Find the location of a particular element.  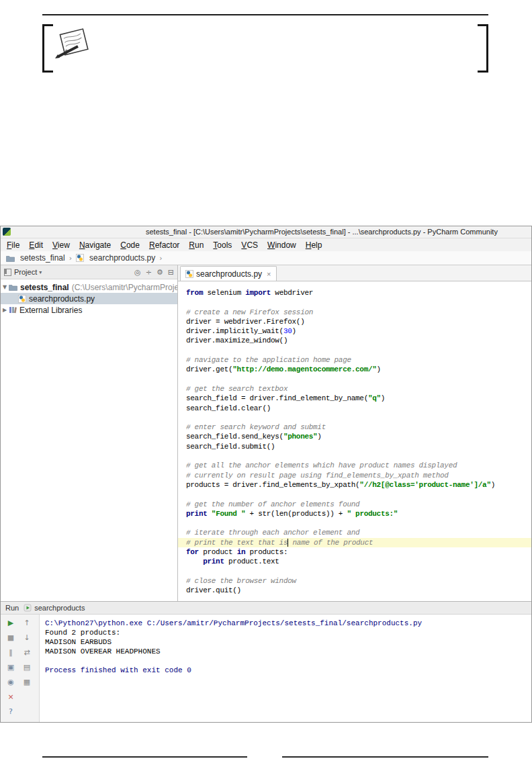

scroll-from-source-icon: ◎ is located at coordinates (138, 273).